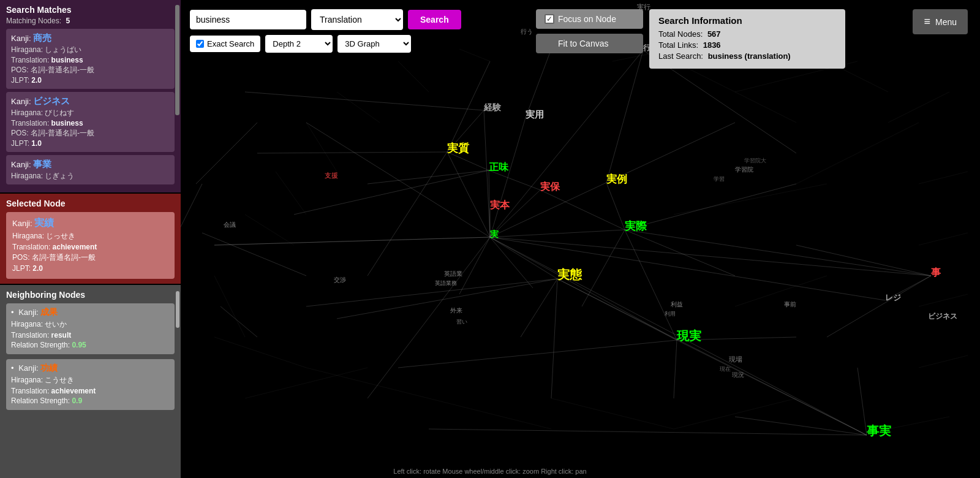  Describe the element at coordinates (490, 471) in the screenshot. I see `status-bar: Left click: rotate Mouse wheel/middle cl…` at that location.